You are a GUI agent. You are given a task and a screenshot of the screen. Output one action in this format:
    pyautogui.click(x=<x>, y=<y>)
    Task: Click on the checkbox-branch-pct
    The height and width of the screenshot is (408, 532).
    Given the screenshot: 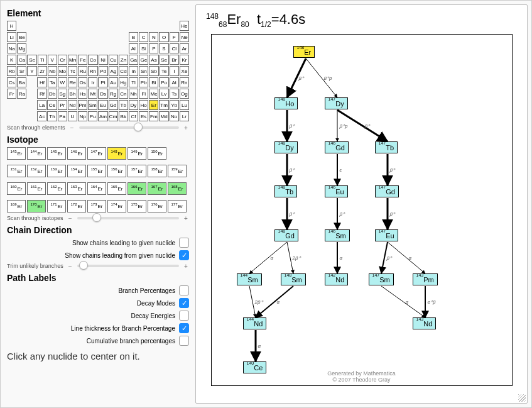 What is the action you would take?
    pyautogui.click(x=184, y=290)
    